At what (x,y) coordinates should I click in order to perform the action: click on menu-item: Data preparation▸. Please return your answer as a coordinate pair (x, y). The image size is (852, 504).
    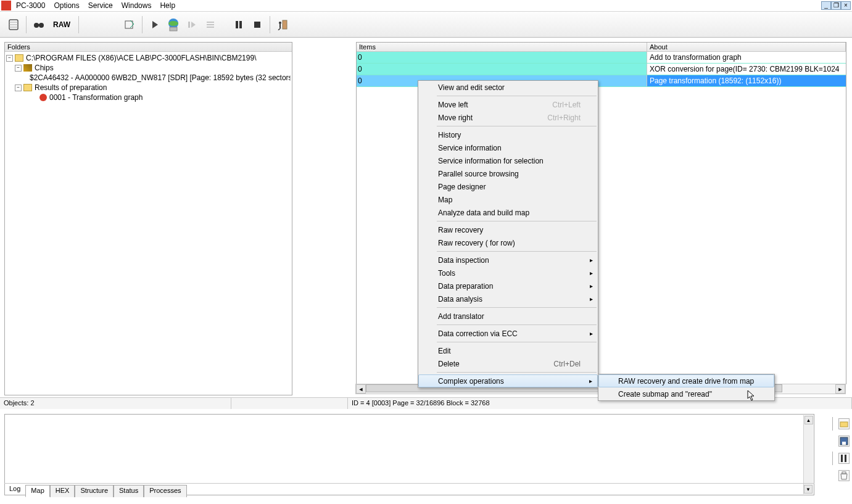
    Looking at the image, I should click on (508, 286).